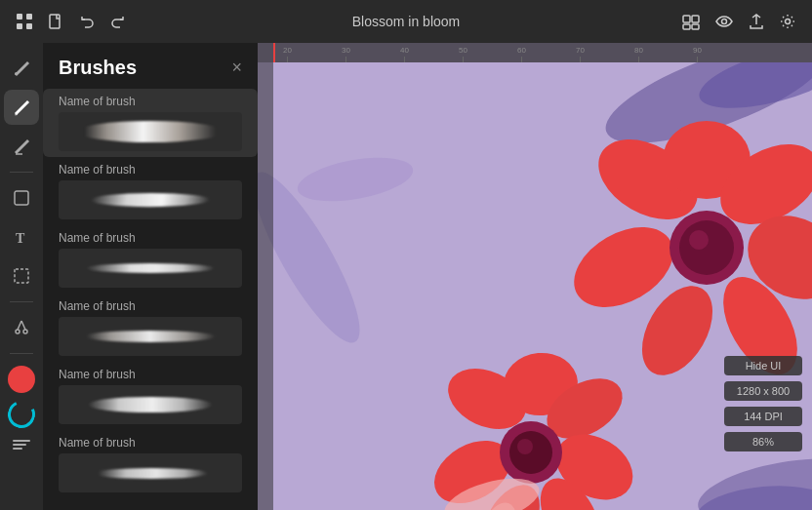 Image resolution: width=812 pixels, height=510 pixels. Describe the element at coordinates (763, 404) in the screenshot. I see `info-panel: Hide UI 1280 x 800 144 DPI 86%` at that location.